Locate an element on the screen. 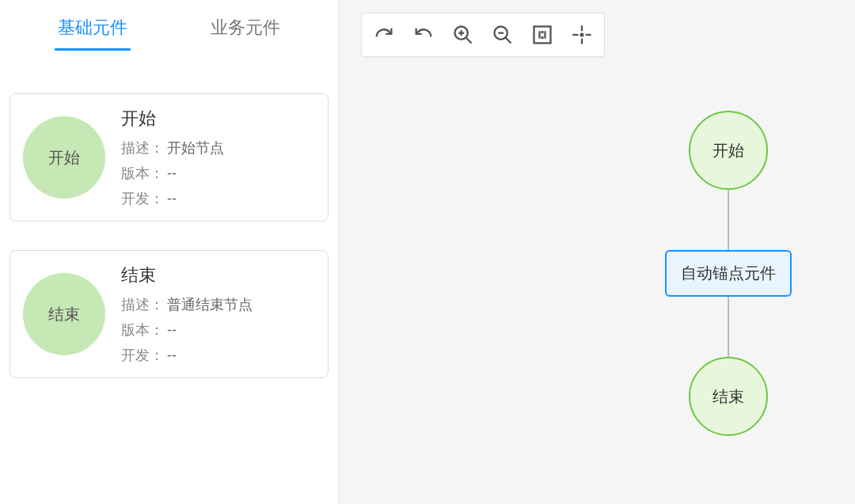 Image resolution: width=855 pixels, height=504 pixels. flow-node-auto-anchor: 自动锚点元件 is located at coordinates (728, 274).